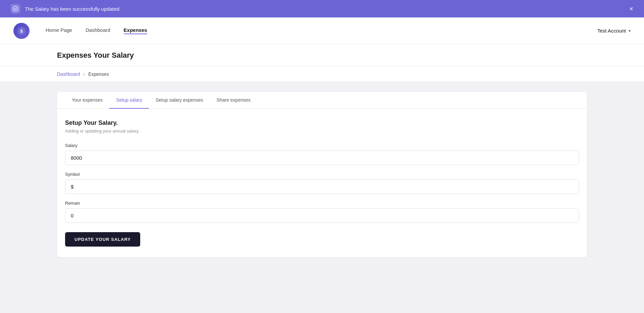  I want to click on page-title: Expenses Your Salary, so click(322, 55).